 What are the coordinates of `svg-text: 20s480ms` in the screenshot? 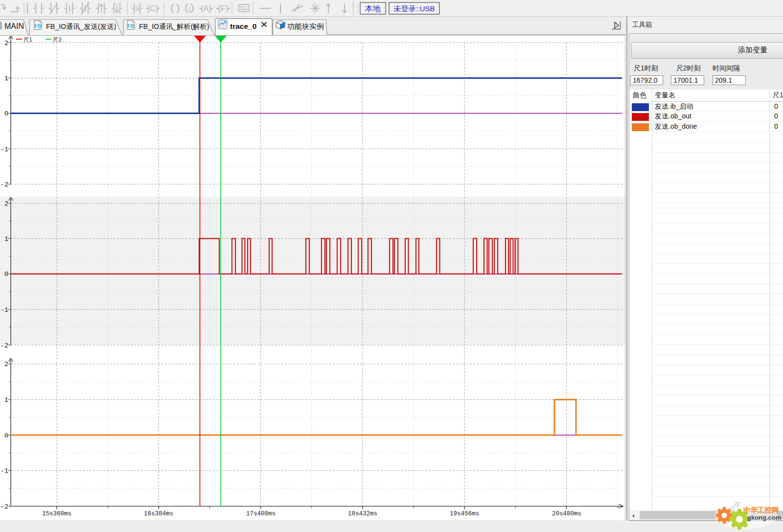 It's located at (567, 514).